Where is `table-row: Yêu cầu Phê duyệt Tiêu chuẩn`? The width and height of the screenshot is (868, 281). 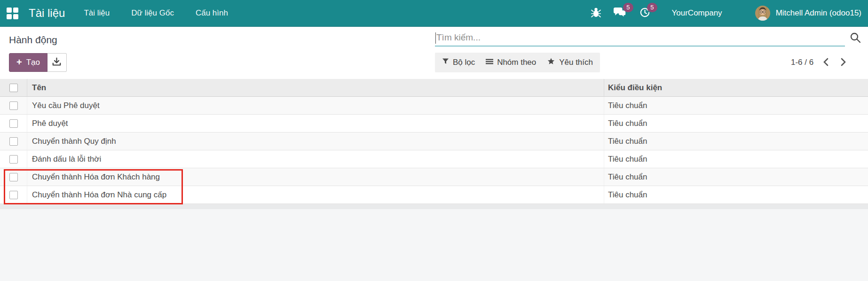
table-row: Yêu cầu Phê duyệt Tiêu chuẩn is located at coordinates (434, 106).